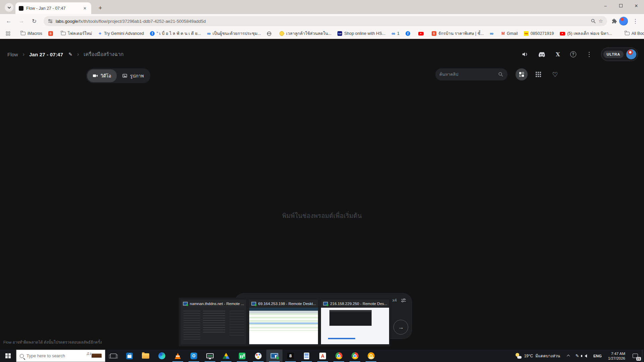  I want to click on tune-sliders-icon, so click(404, 300).